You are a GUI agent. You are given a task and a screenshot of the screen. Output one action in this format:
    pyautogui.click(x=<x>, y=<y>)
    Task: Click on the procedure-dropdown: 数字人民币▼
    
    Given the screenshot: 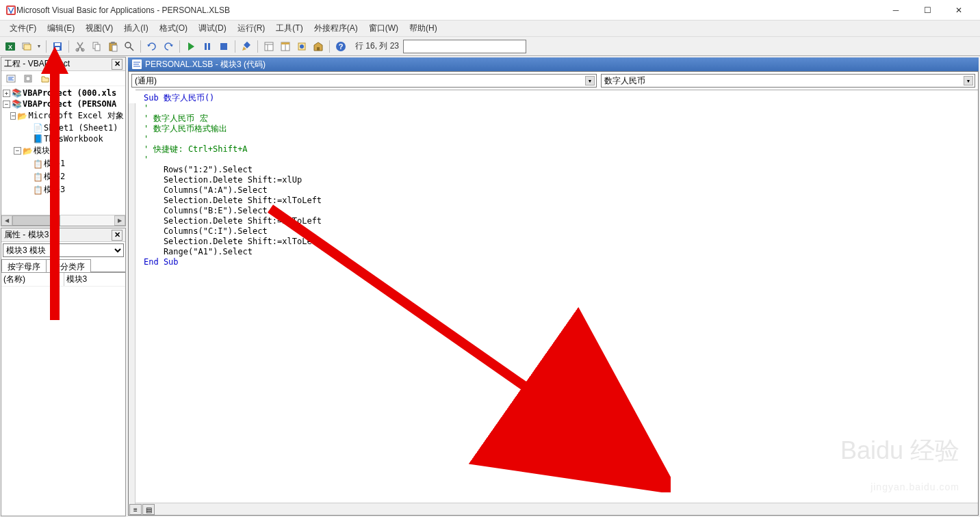 What is the action you would take?
    pyautogui.click(x=788, y=81)
    